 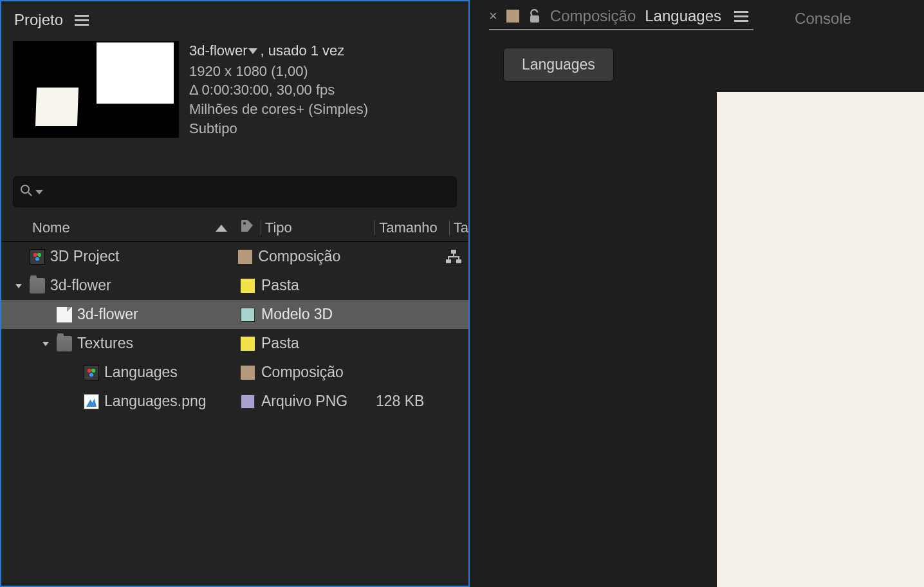 What do you see at coordinates (235, 20) in the screenshot?
I see `project-panel-tabs: Projeto` at bounding box center [235, 20].